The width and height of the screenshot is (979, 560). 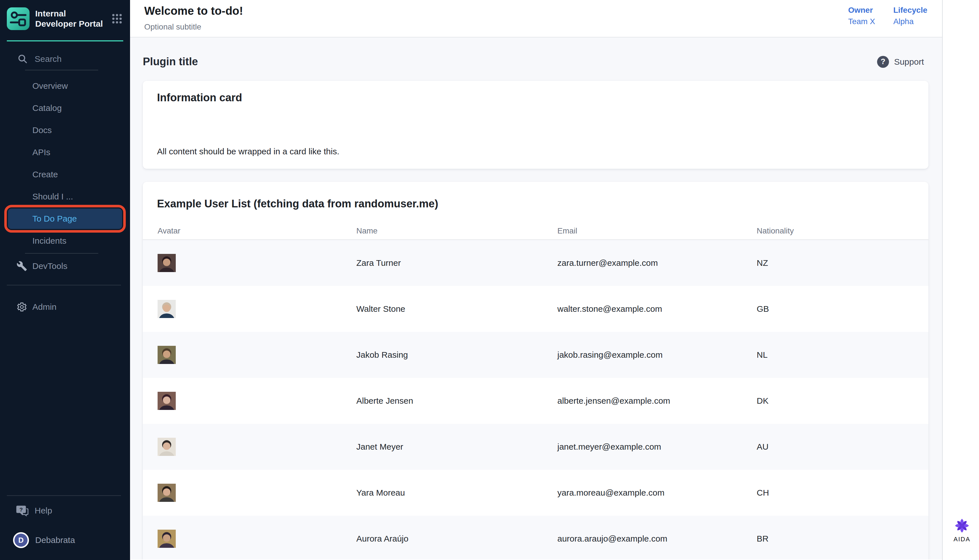 What do you see at coordinates (543, 27) in the screenshot?
I see `page-subtitle: Optional subtitle` at bounding box center [543, 27].